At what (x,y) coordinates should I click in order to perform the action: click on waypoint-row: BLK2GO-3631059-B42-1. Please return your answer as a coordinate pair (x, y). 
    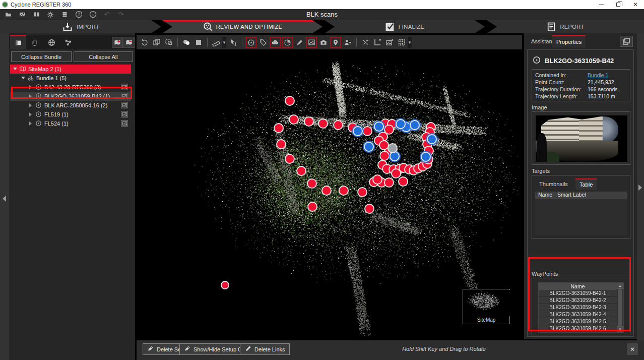
    Looking at the image, I should click on (577, 293).